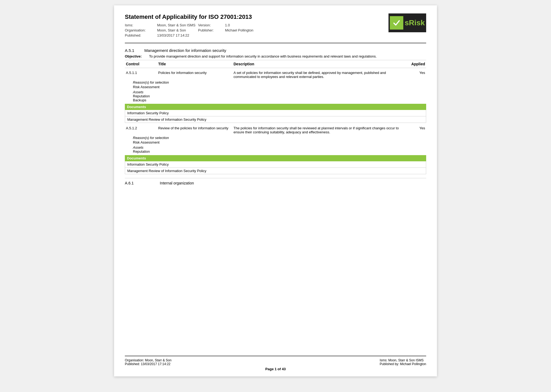 Image resolution: width=551 pixels, height=392 pixels. What do you see at coordinates (280, 100) in the screenshot?
I see `assets-item-backups: Backups` at bounding box center [280, 100].